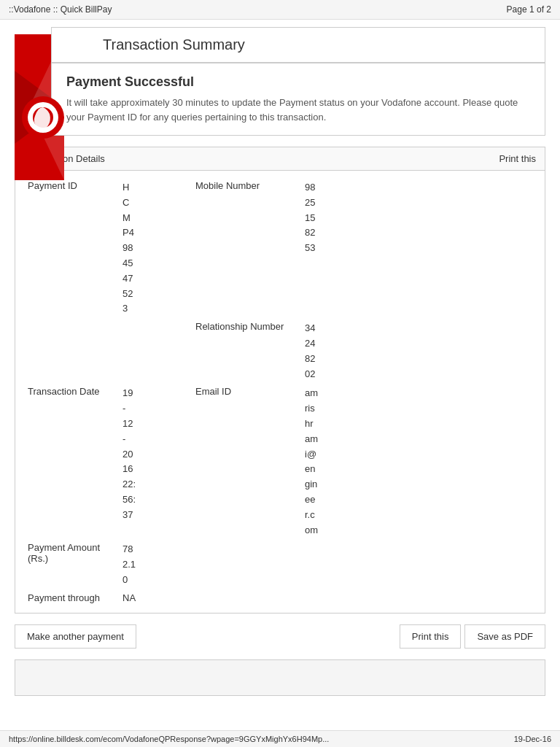 The image size is (560, 747). What do you see at coordinates (169, 739) in the screenshot?
I see `footer-url: https://online.billdesk.com/ecom/Vodafon…` at bounding box center [169, 739].